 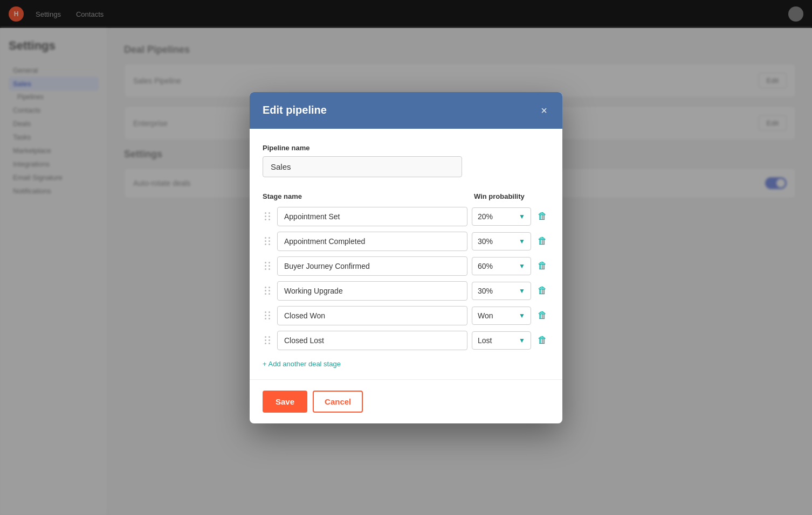 What do you see at coordinates (544, 110) in the screenshot?
I see `modal-close-button: ×` at bounding box center [544, 110].